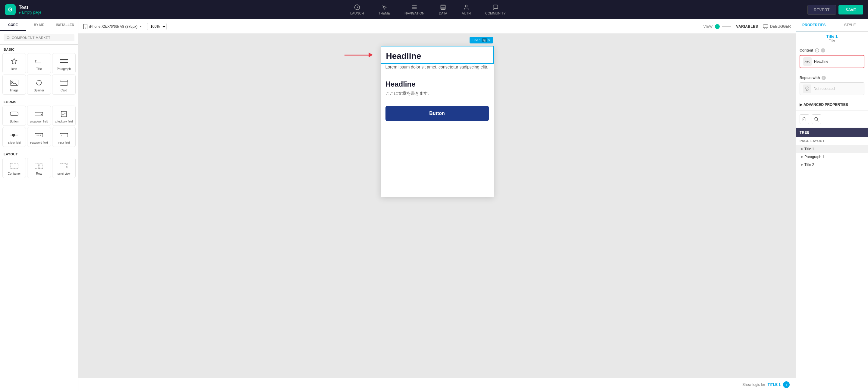 The height and width of the screenshot is (391, 868). Describe the element at coordinates (39, 85) in the screenshot. I see `component-spinner: Spinner` at that location.